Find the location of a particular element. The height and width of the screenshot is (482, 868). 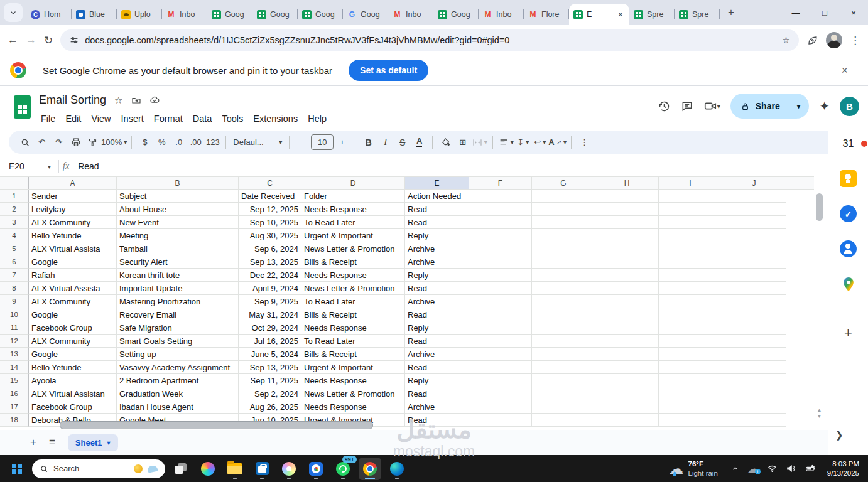

cloud-saved-icon is located at coordinates (155, 100).